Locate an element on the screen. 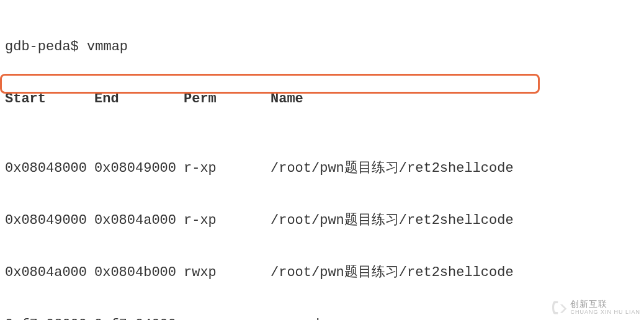 Image resolution: width=644 pixels, height=320 pixels. watermark-logo-icon is located at coordinates (559, 308).